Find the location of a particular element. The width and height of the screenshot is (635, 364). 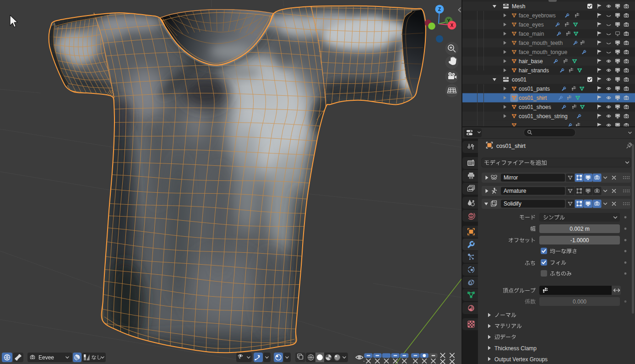

svg-text: cos01 is located at coordinates (519, 80).